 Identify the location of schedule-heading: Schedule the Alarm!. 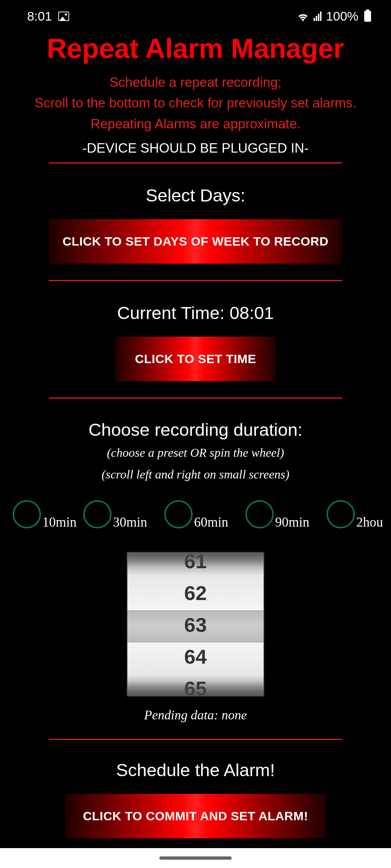
(196, 770).